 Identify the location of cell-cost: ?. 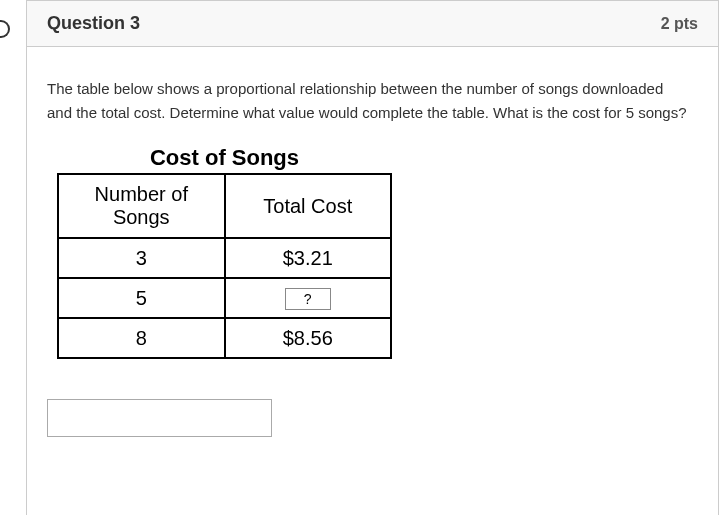
(308, 298).